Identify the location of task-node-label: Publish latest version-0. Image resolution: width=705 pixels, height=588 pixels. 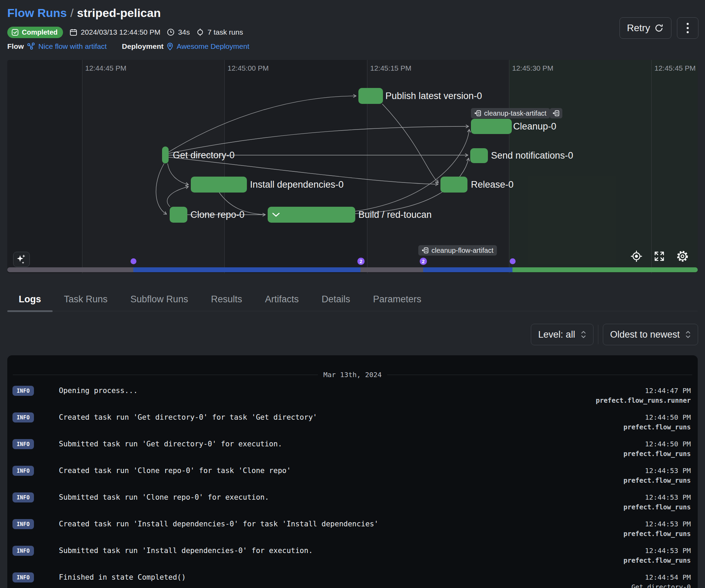
(434, 96).